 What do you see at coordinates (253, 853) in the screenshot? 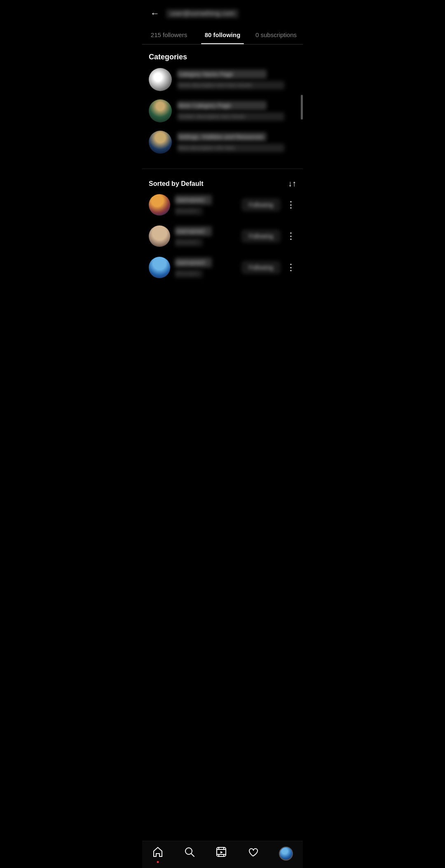
I see `heart-icon` at bounding box center [253, 853].